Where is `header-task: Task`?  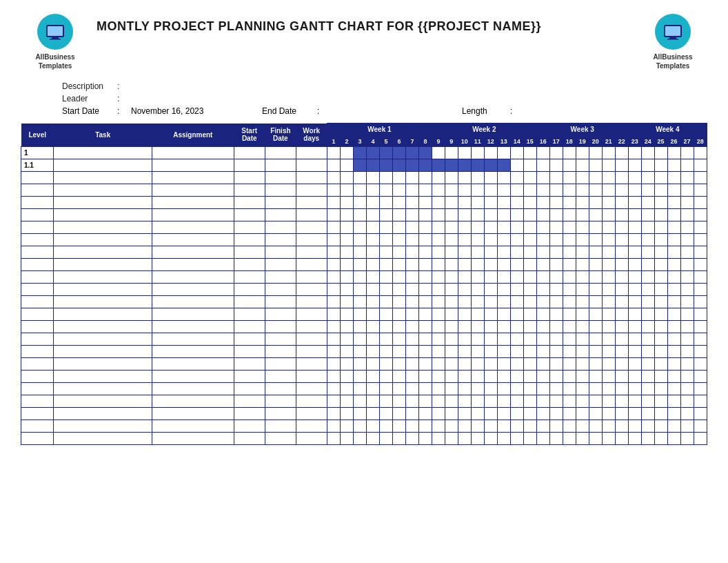 header-task: Task is located at coordinates (103, 135).